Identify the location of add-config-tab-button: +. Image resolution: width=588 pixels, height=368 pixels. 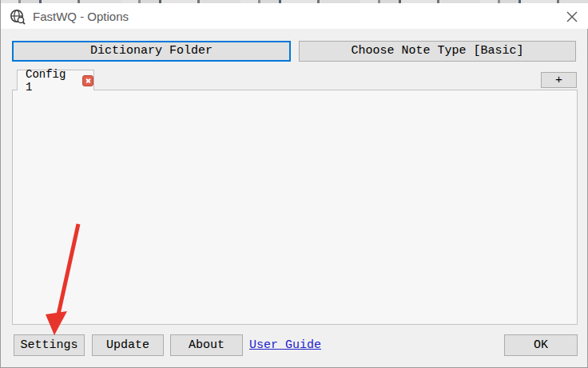
(559, 80).